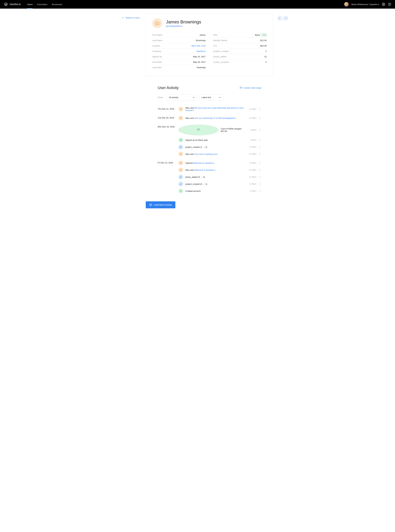 The width and height of the screenshot is (395, 532). Describe the element at coordinates (15, 4) in the screenshot. I see `app-name: Userlist.io` at that location.